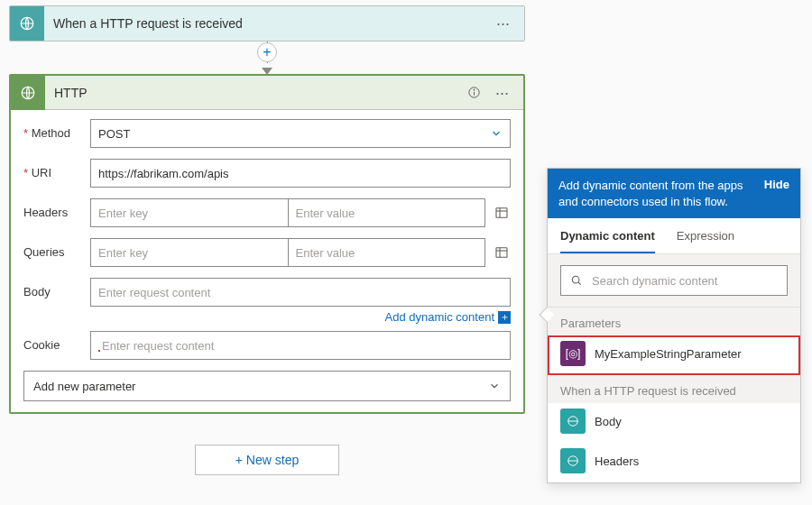 This screenshot has height=505, width=812. What do you see at coordinates (777, 193) in the screenshot?
I see `flyout-hide-link: Hide` at bounding box center [777, 193].